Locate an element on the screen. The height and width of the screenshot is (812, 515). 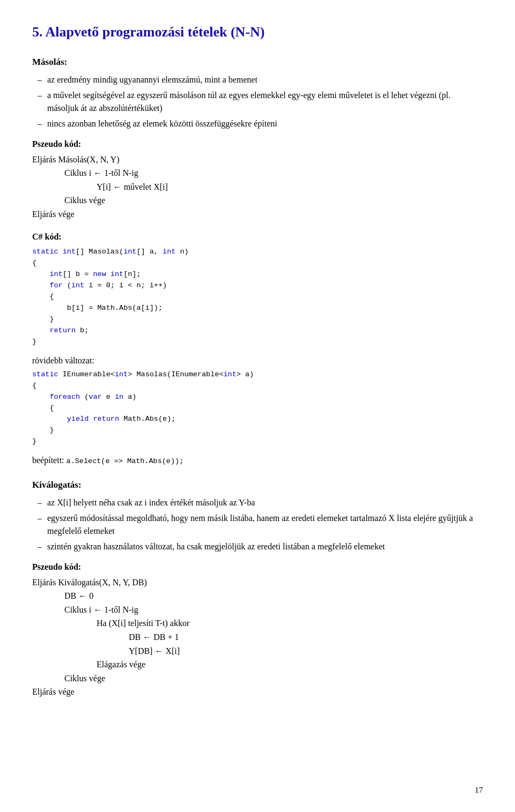
pseudo-label: Pszeudo kód: is located at coordinates (258, 144).